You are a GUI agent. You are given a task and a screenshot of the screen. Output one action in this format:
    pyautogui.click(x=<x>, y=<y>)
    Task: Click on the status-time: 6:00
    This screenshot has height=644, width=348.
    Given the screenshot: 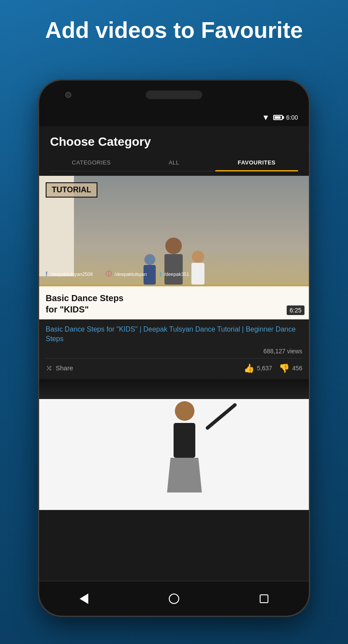 What is the action you would take?
    pyautogui.click(x=292, y=117)
    